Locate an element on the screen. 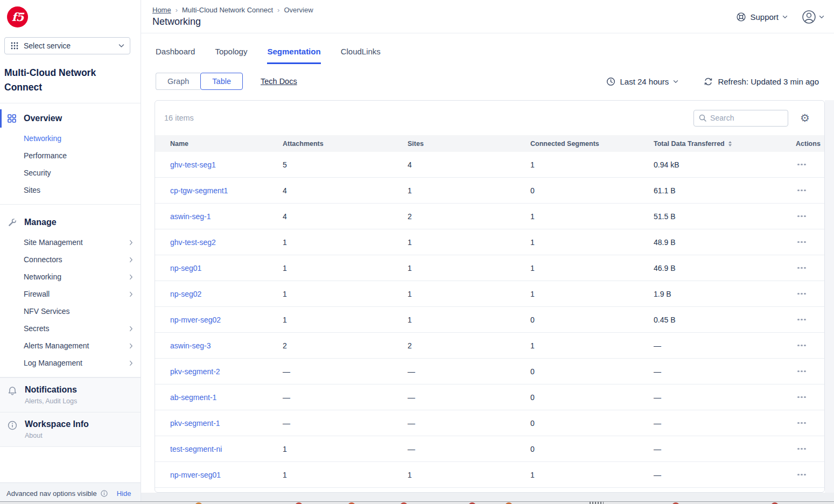 The image size is (834, 504). sidebar-item-firewall: Firewall is located at coordinates (70, 294).